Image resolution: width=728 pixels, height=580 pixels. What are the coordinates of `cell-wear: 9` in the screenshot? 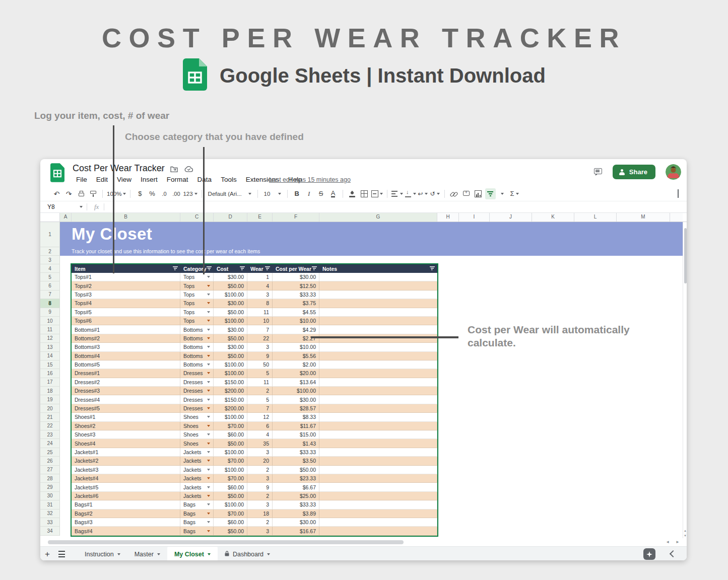 It's located at (260, 356).